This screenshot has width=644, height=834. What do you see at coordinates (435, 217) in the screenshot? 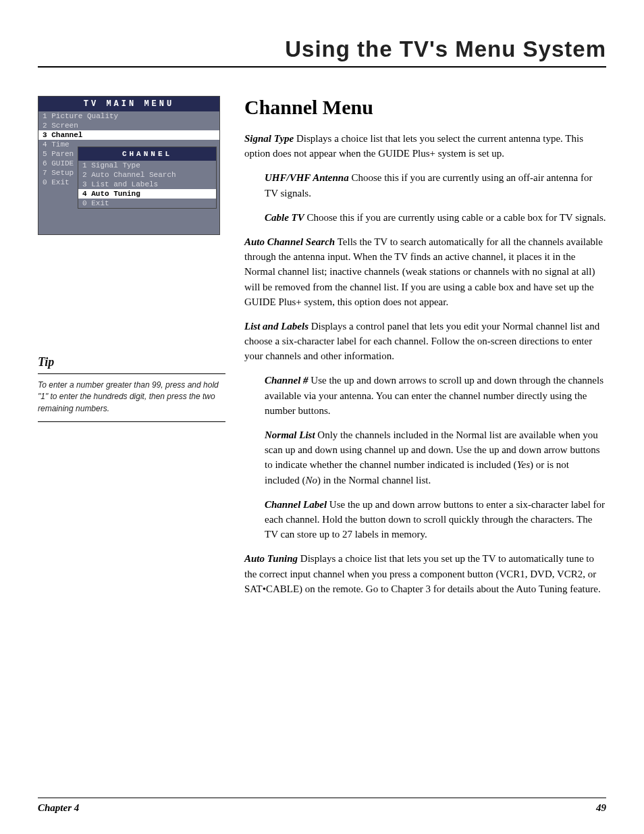
I see `paragraph-cable-tv: Cable TV Choose this if you are currentl…` at bounding box center [435, 217].